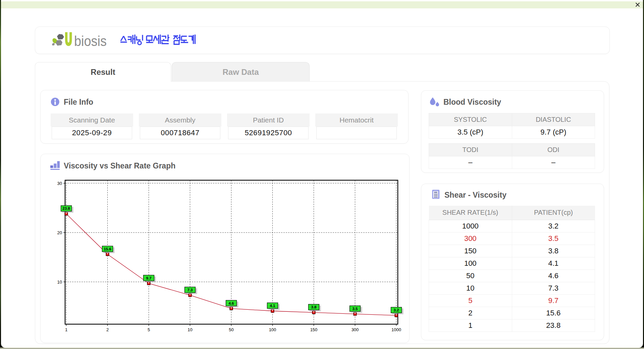  Describe the element at coordinates (396, 310) in the screenshot. I see `svg-text: 3.2` at that location.